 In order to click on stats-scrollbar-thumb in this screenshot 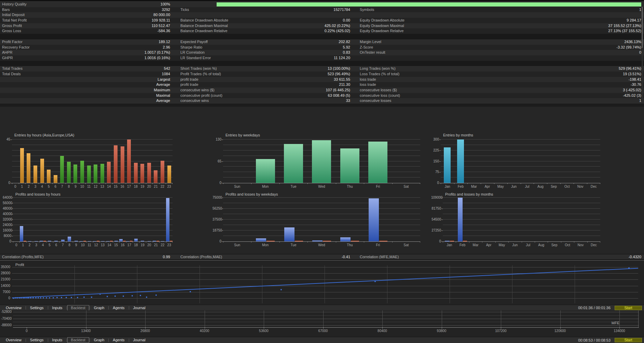, I will do `click(642, 27)`.